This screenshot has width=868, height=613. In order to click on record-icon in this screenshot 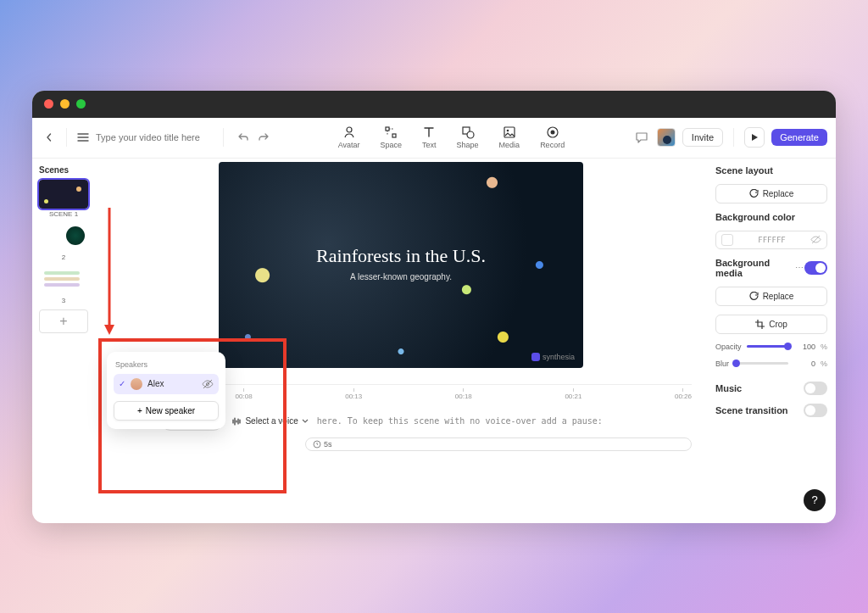, I will do `click(553, 132)`.